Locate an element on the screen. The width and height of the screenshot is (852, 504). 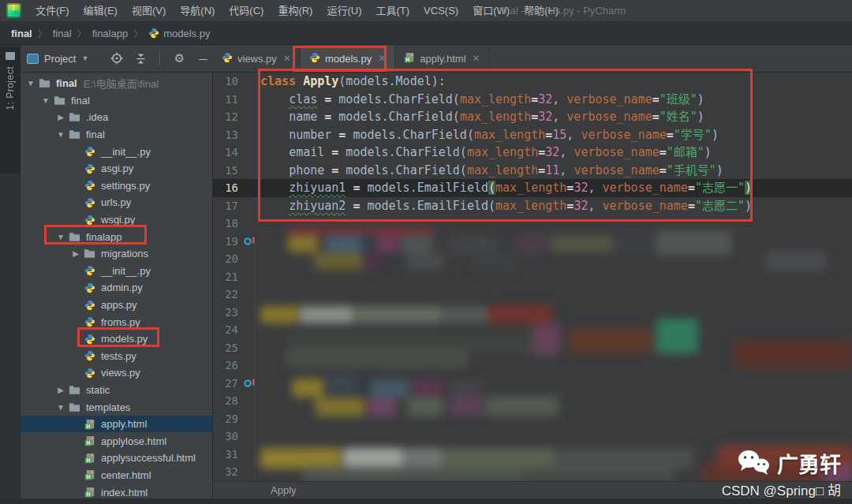
code-line-17: 17 zhiyuan2 = models.EmailField(max_leng… is located at coordinates (532, 207).